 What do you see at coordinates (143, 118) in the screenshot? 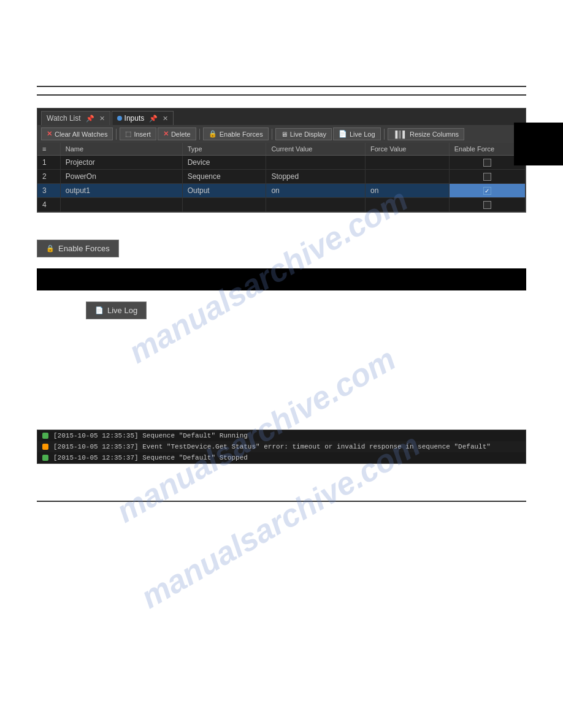
I see `tab-inputs: Inputs 📌 ✕` at bounding box center [143, 118].